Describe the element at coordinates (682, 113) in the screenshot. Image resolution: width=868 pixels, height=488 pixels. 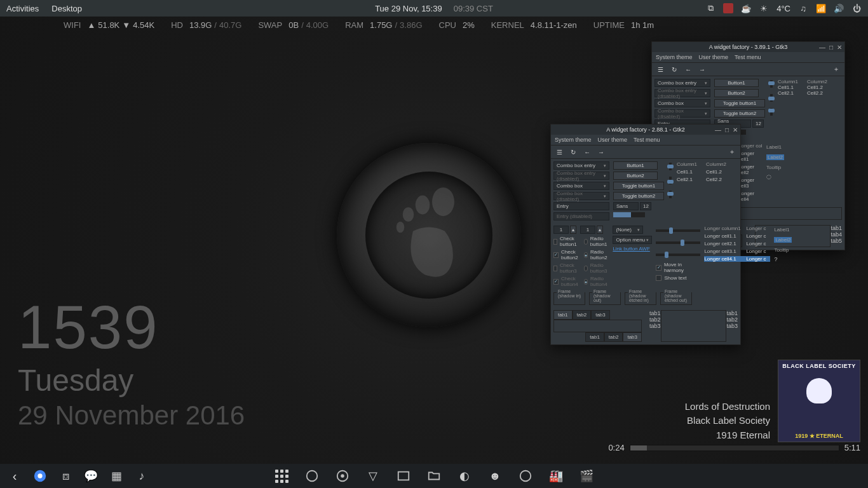
I see `combo-disabled: Combo box (disabled)▾` at that location.